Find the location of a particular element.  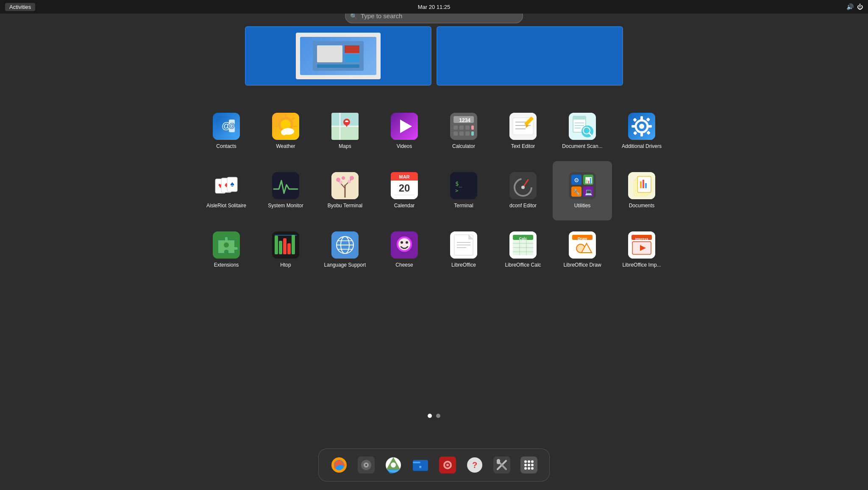

byobu-icon is located at coordinates (345, 186).